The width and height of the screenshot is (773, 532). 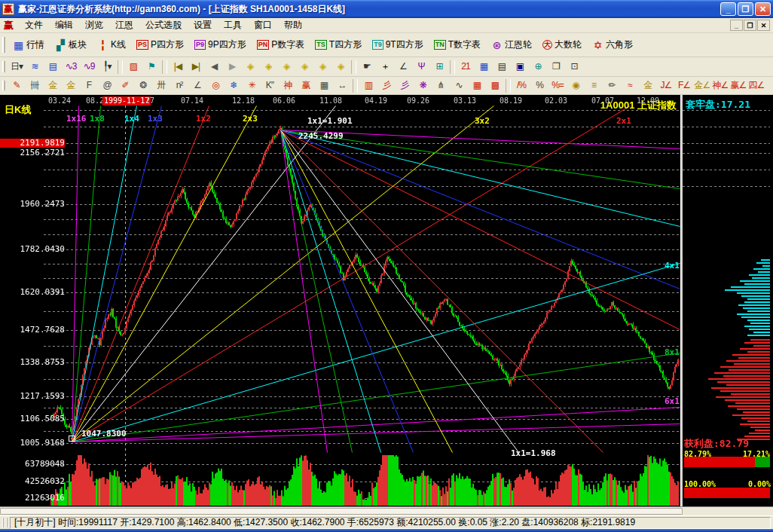 I want to click on flag-histogram-button: ⚑, so click(x=151, y=66).